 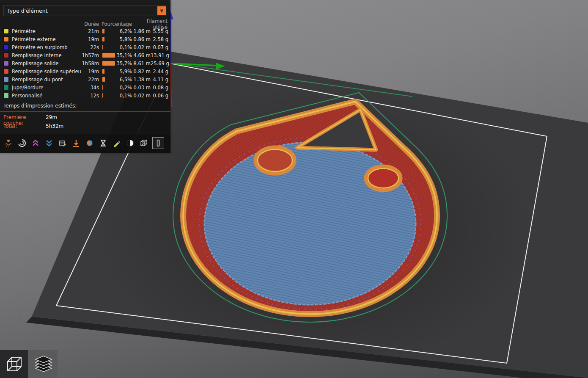 I want to click on legend-row: Périmètre 21m 6,2% 1.86 m 5.55 g, so click(x=85, y=31).